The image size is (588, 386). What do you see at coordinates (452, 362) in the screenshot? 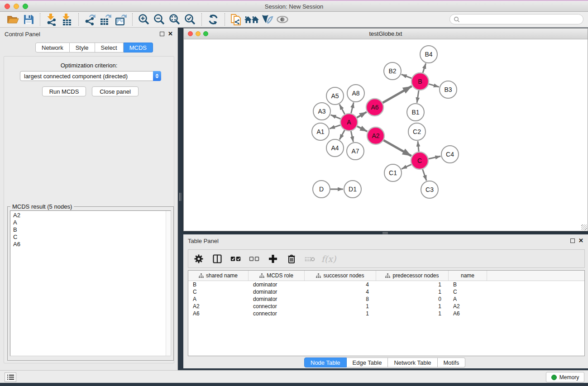
I see `tab-motifs: Motifs` at bounding box center [452, 362].